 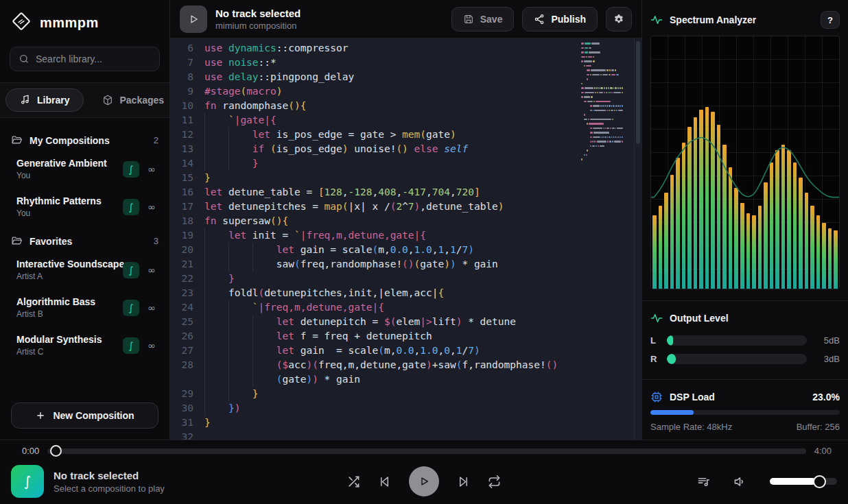 I want to click on infinity-icon: ∞, so click(x=152, y=346).